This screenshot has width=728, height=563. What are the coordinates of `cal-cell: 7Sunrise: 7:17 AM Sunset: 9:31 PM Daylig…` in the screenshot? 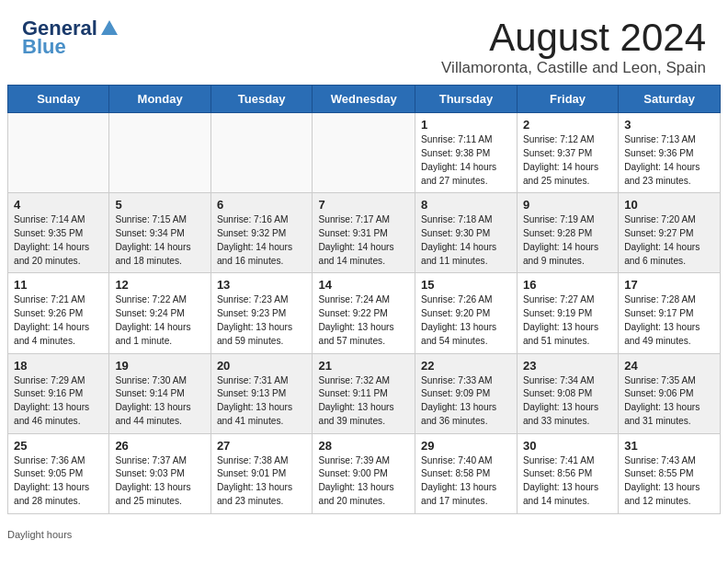 It's located at (364, 234).